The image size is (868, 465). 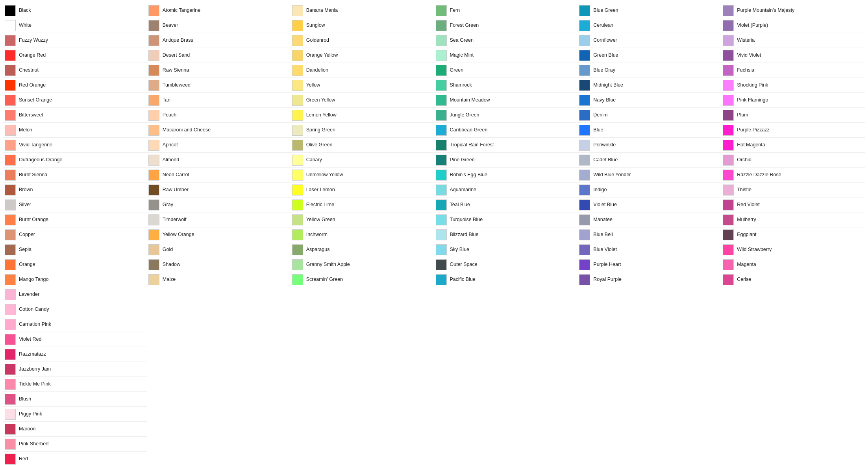 What do you see at coordinates (75, 295) in the screenshot?
I see `list-item: Lavender` at bounding box center [75, 295].